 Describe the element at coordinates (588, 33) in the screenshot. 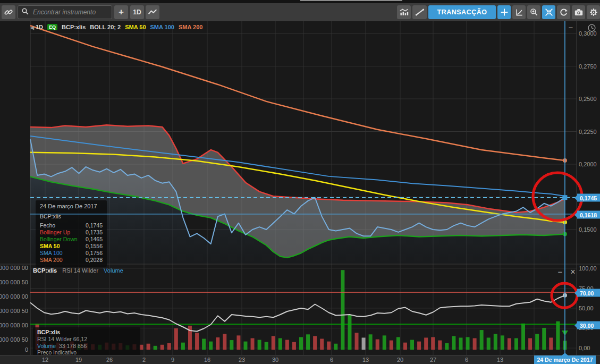

I see `price-axis-label: 0,3000` at that location.